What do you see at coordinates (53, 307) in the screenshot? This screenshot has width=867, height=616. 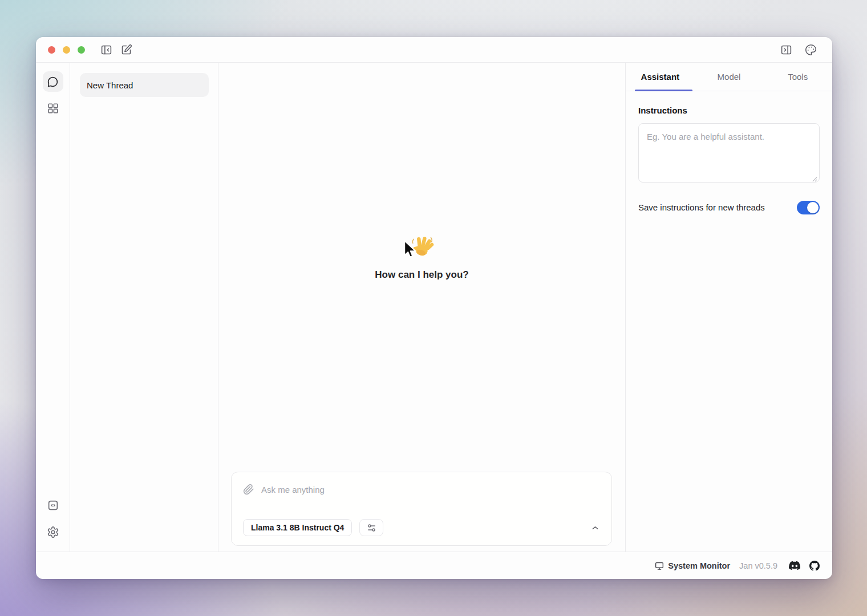 I see `icon-rail` at bounding box center [53, 307].